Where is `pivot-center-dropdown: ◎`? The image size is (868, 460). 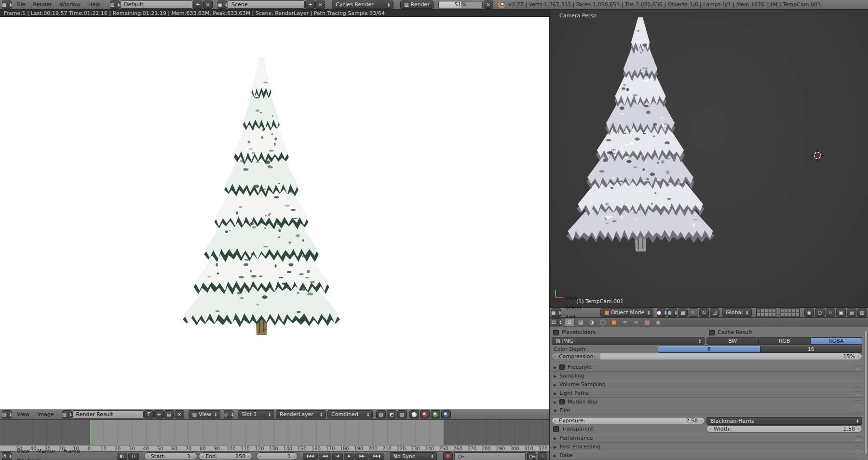 pivot-center-dropdown: ◎ is located at coordinates (229, 414).